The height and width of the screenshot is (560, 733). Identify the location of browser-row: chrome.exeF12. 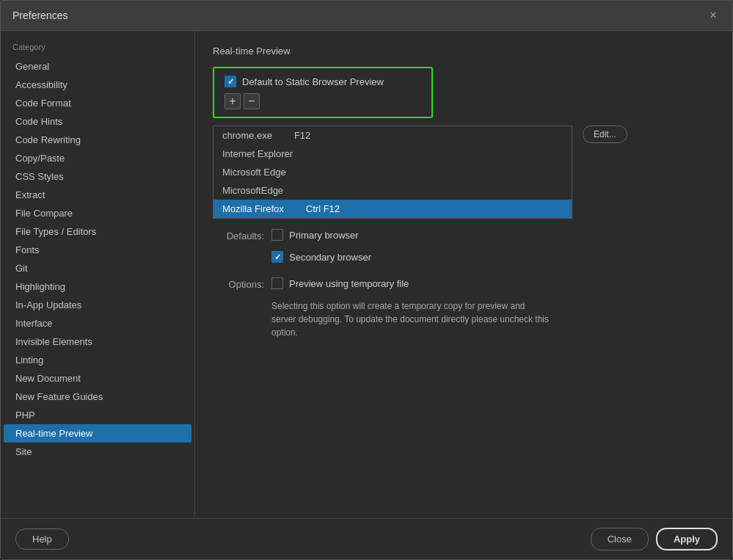
(393, 135).